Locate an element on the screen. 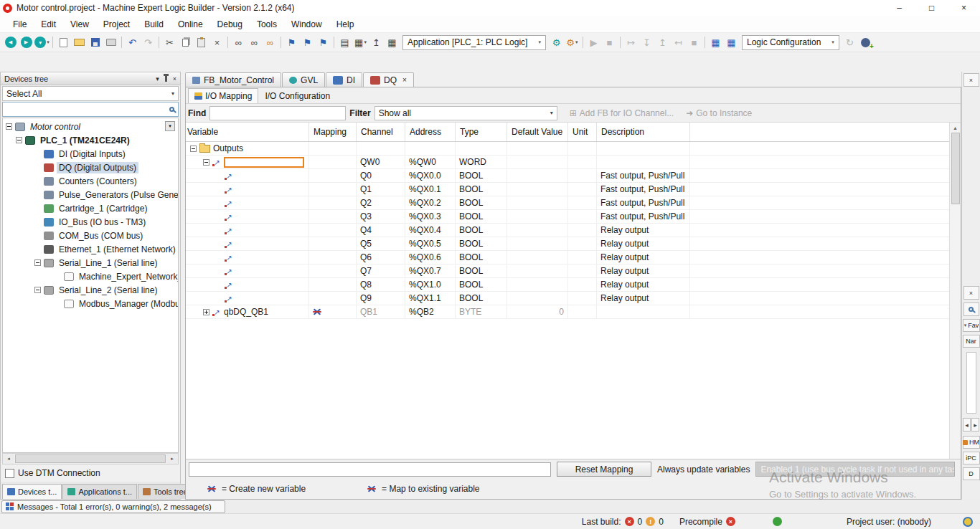 Image resolution: width=980 pixels, height=529 pixels. tab-hmi: HM is located at coordinates (971, 442).